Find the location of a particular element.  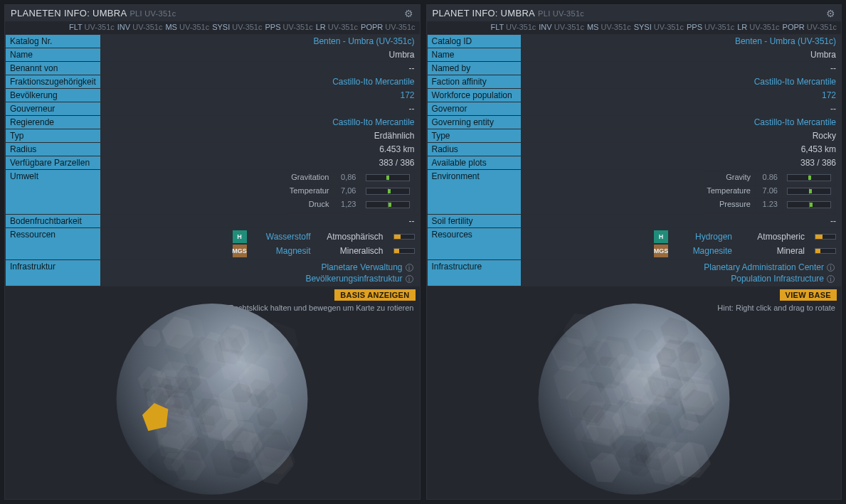

info-value: HHydrogenAtmosphericMGSMagnesiteMineral is located at coordinates (681, 245).